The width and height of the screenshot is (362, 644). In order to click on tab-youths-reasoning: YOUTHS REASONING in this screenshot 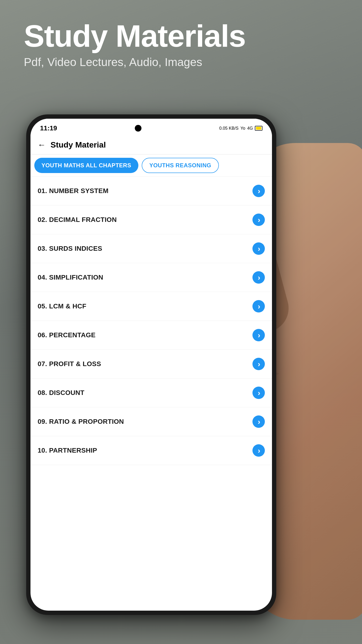, I will do `click(180, 166)`.